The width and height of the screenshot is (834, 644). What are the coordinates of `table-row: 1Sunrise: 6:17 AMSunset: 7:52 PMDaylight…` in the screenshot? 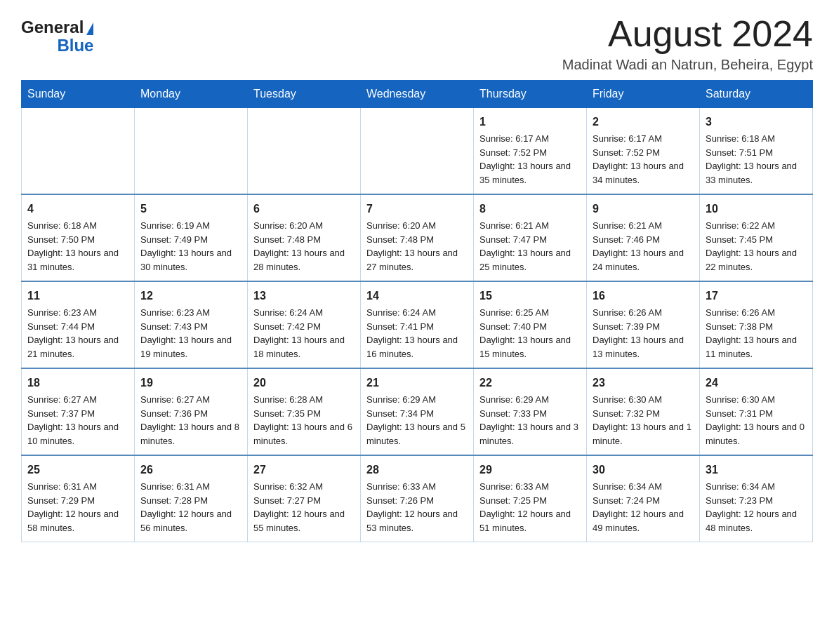 It's located at (531, 152).